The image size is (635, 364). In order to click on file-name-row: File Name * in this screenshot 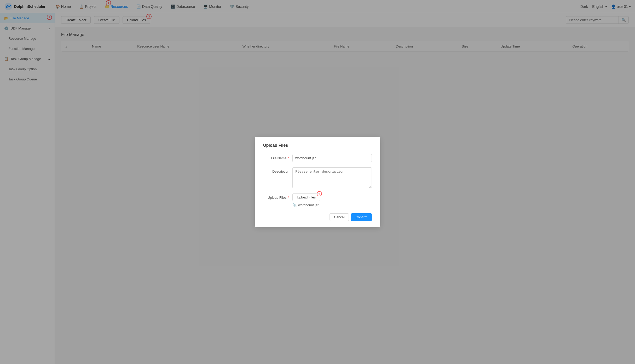, I will do `click(317, 158)`.